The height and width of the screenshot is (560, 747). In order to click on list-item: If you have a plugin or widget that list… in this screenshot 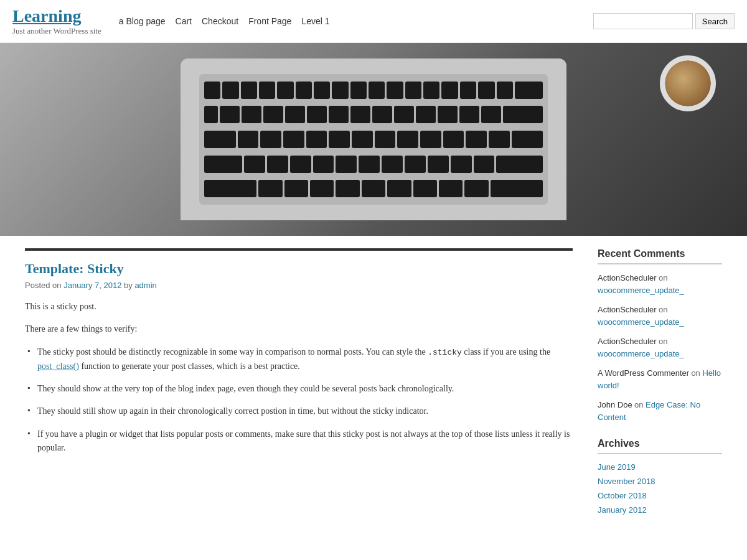, I will do `click(299, 442)`.